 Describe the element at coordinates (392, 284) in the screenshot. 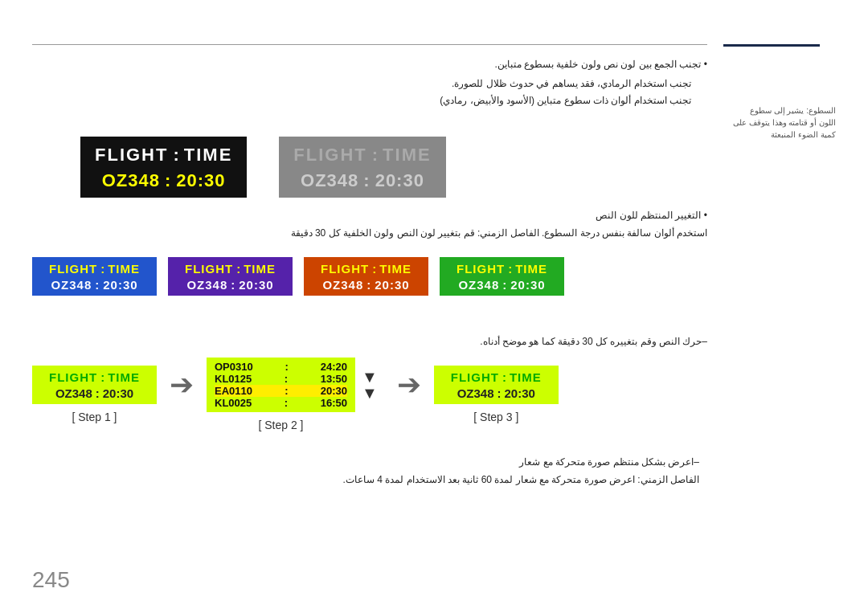

I see `vpanel-orange-d2: 20:30` at that location.